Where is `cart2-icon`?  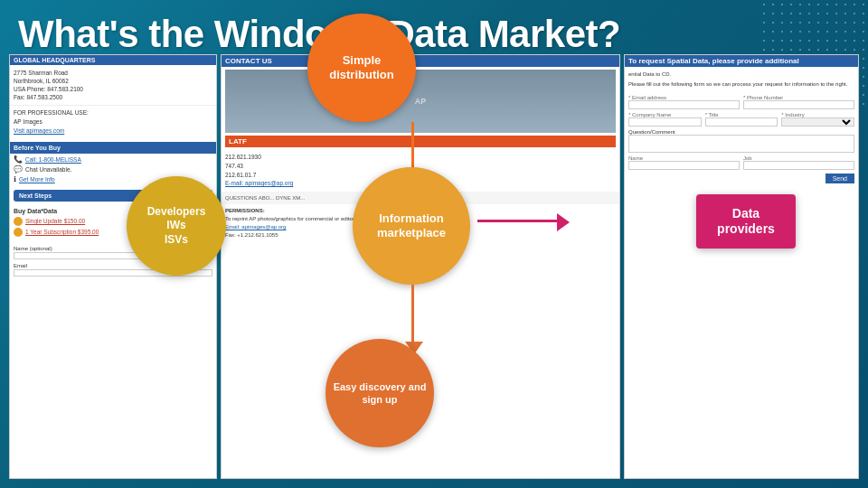
cart2-icon is located at coordinates (18, 232).